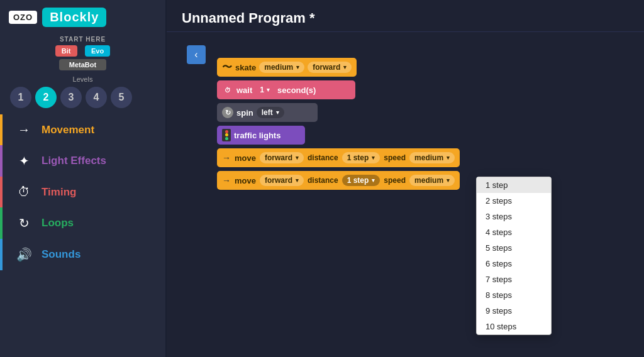 The width and height of the screenshot is (644, 357). Describe the element at coordinates (67, 51) in the screenshot. I see `bit-button: Bit` at that location.